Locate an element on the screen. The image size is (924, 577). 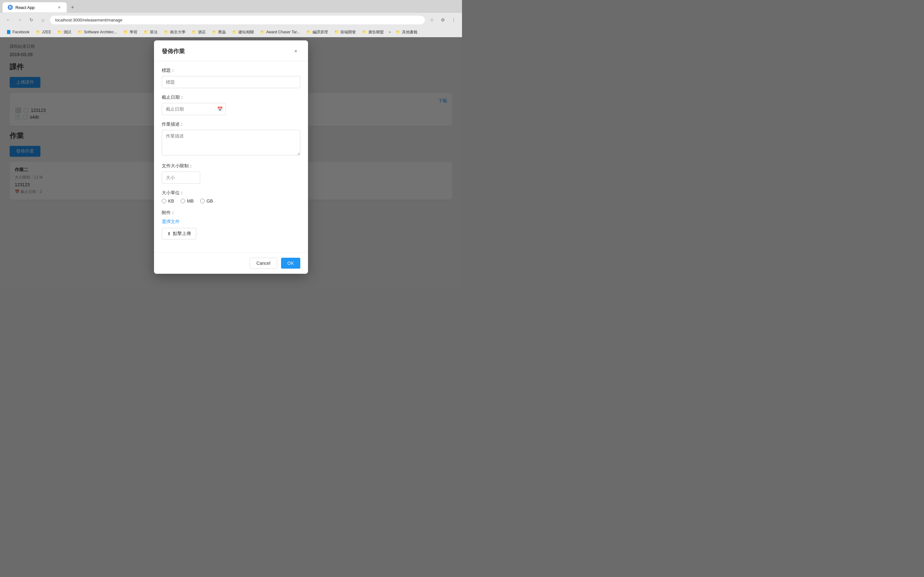
deadline-field-group: 截止日期： 📅 is located at coordinates (231, 105).